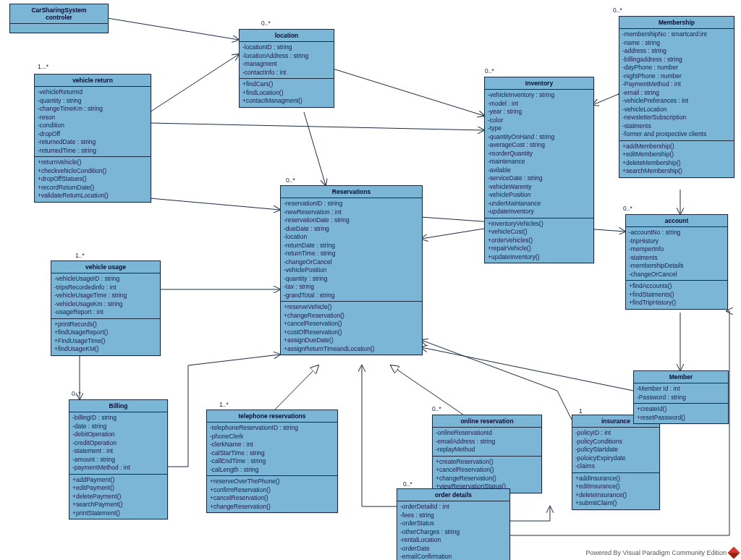  I want to click on class-vehicleReturn: vehicle return-vehicleReturnId-quantity …, so click(93, 138).